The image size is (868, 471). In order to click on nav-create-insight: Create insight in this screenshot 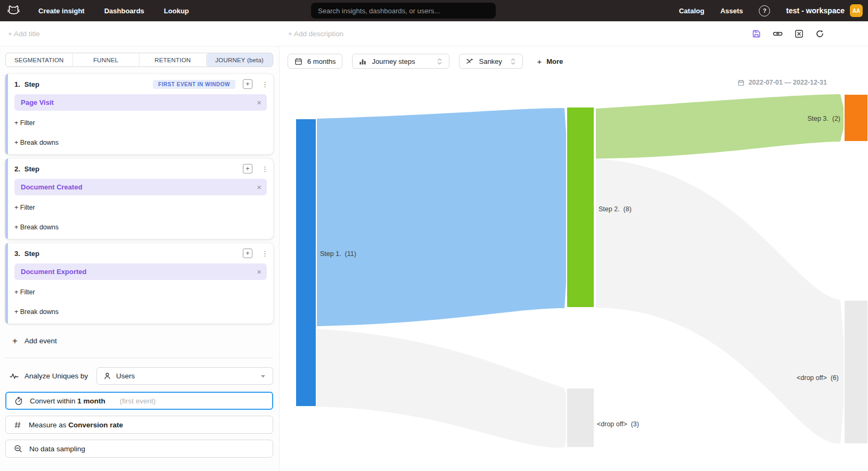, I will do `click(62, 11)`.